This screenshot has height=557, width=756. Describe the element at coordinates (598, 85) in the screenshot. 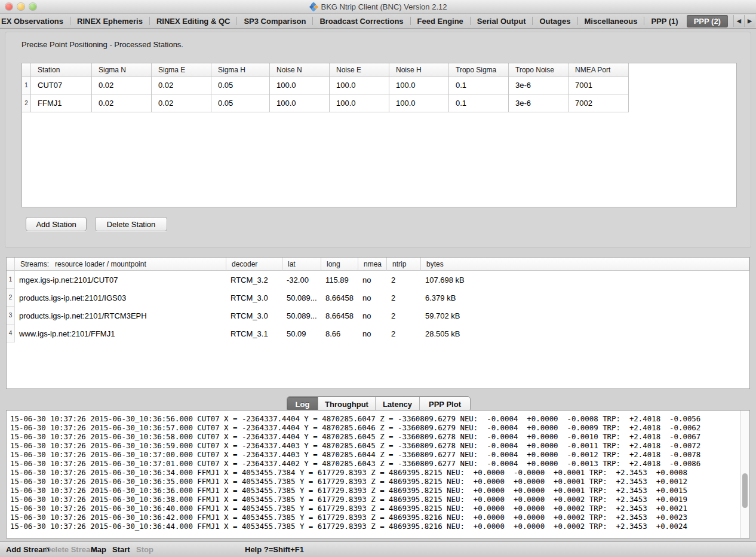

I see `nmea-port-cell: 7001` at that location.